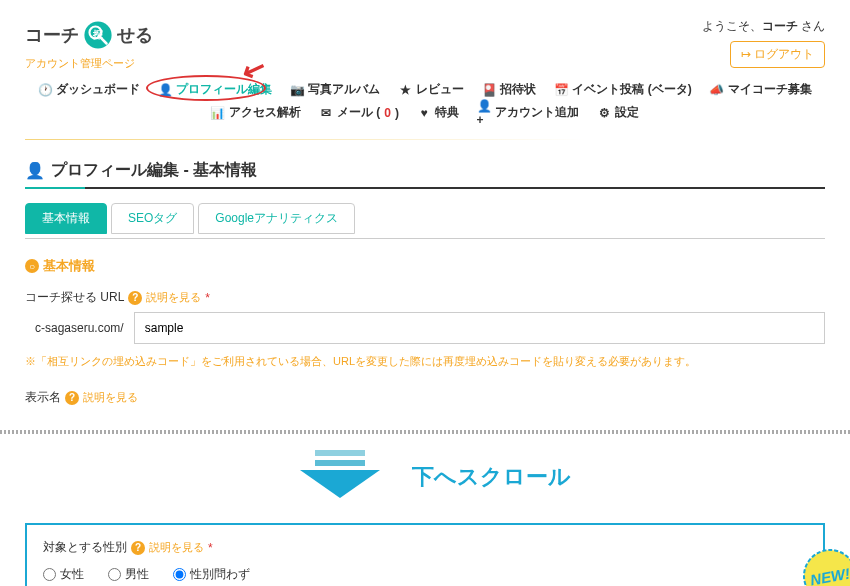  I want to click on tab-seo: SEOタグ, so click(152, 218).